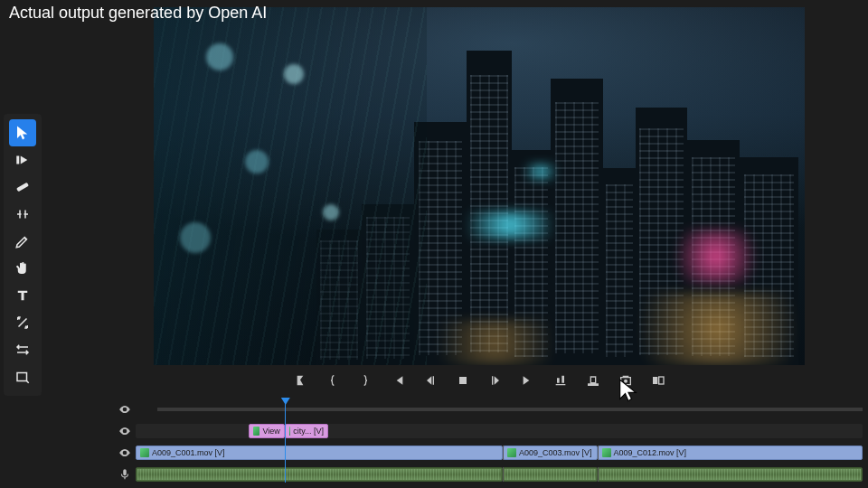 The width and height of the screenshot is (868, 488). What do you see at coordinates (651, 453) in the screenshot?
I see `clip-label: A009_C012.mov [V]` at bounding box center [651, 453].